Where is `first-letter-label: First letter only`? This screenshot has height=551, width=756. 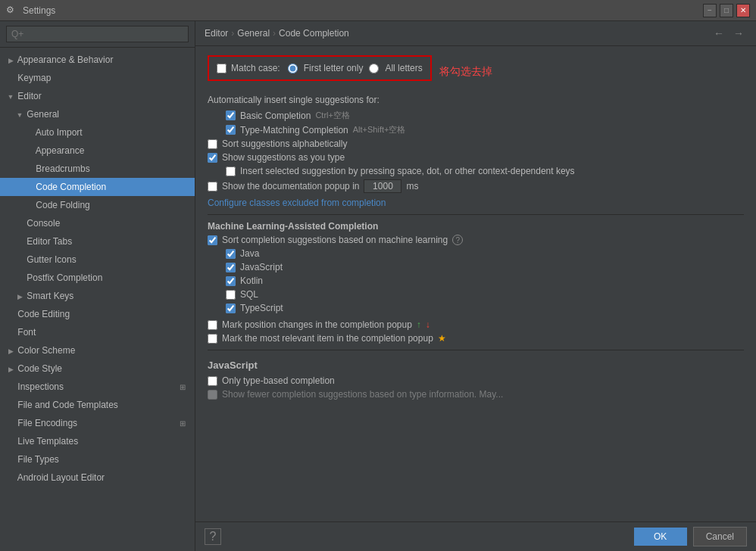 first-letter-label: First letter only is located at coordinates (333, 68).